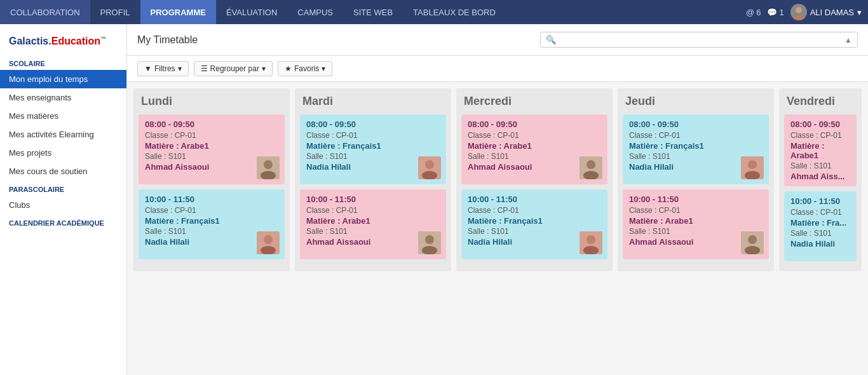  Describe the element at coordinates (64, 62) in the screenshot. I see `section-scolaire: SCOLAIRE` at that location.